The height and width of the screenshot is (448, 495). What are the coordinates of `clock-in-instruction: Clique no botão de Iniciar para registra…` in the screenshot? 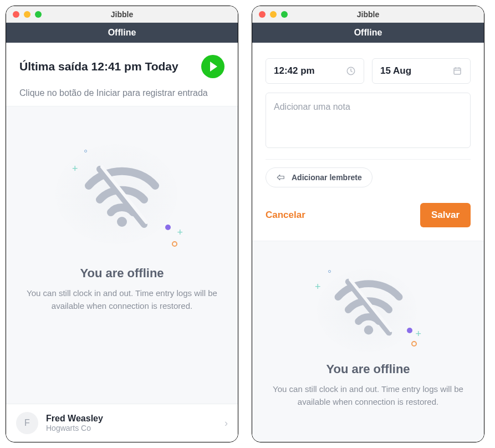 It's located at (122, 93).